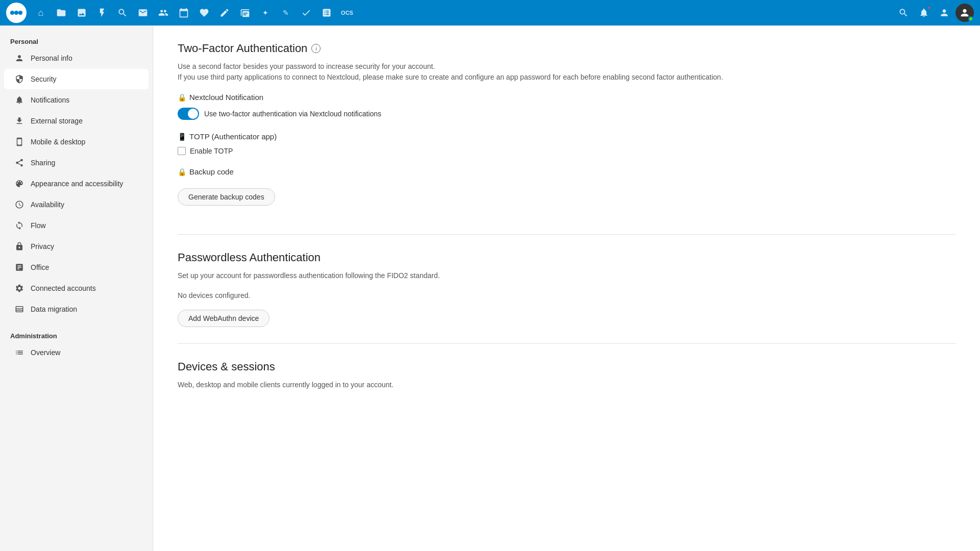  I want to click on totp-icon: 📱, so click(182, 137).